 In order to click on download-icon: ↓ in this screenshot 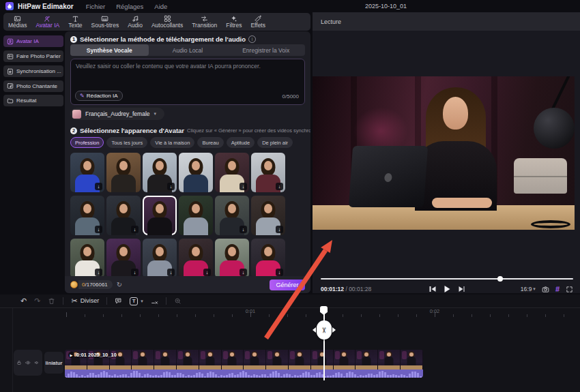, I will do `click(243, 187)`.